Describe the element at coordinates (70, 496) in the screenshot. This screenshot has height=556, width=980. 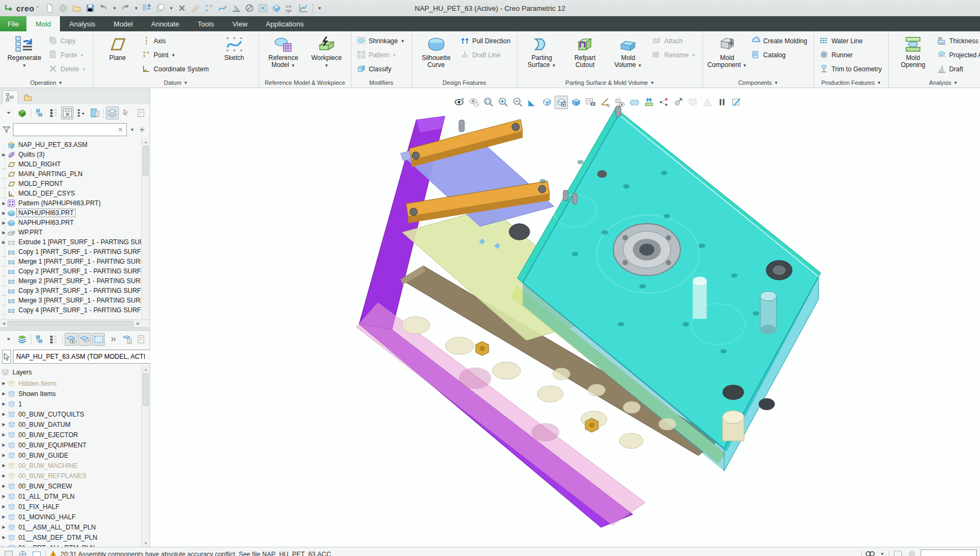
I see `layer-item: ▶ 01_ALL_DTM_PLN` at that location.